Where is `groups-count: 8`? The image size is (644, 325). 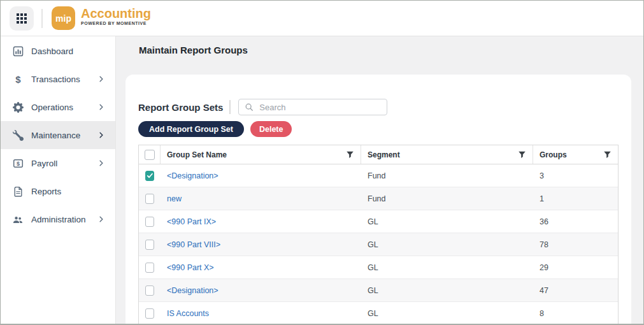 groups-count: 8 is located at coordinates (541, 314).